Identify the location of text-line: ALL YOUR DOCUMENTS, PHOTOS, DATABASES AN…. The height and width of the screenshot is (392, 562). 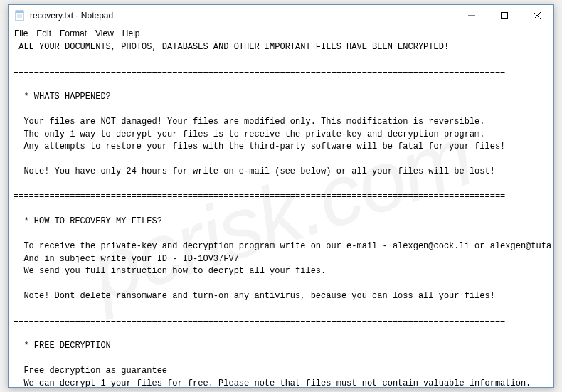
(231, 47).